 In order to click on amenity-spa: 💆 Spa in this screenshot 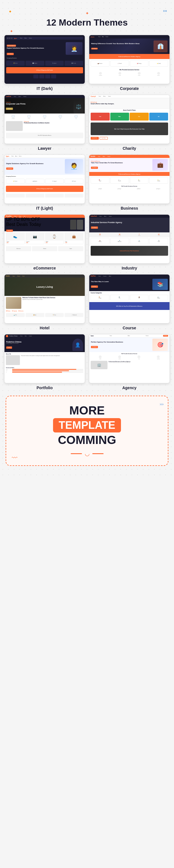, I will do `click(35, 315)`.